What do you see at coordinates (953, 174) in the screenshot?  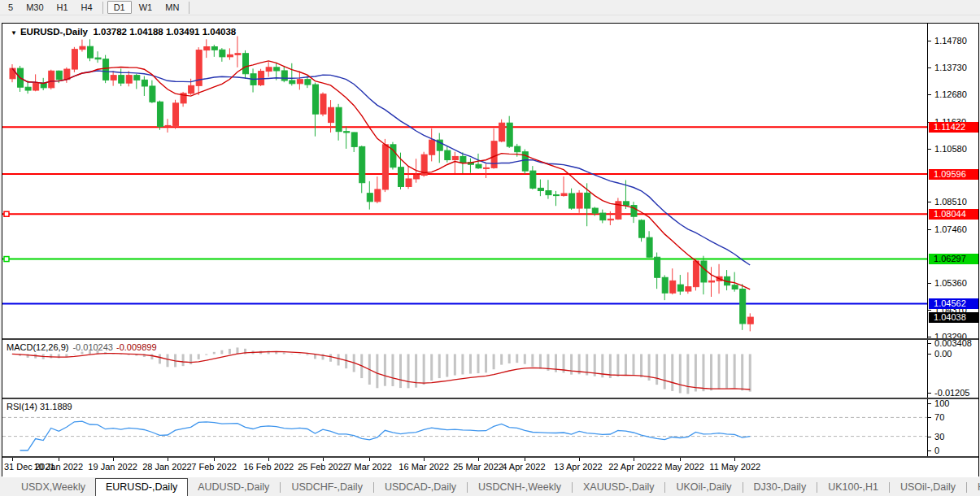 I see `price-line-tag: 1.09596` at bounding box center [953, 174].